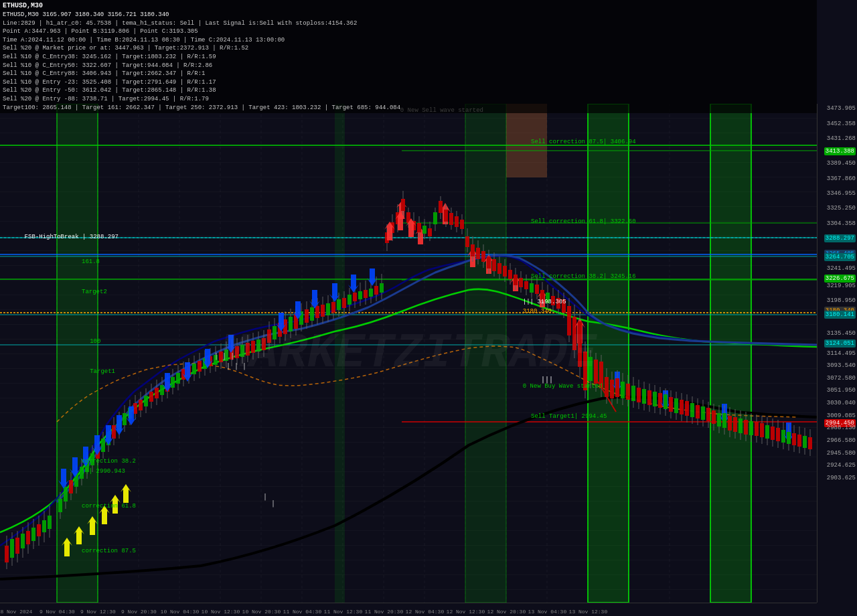 This screenshot has height=616, width=857. I want to click on y-label-3124: 3124.051, so click(840, 343).